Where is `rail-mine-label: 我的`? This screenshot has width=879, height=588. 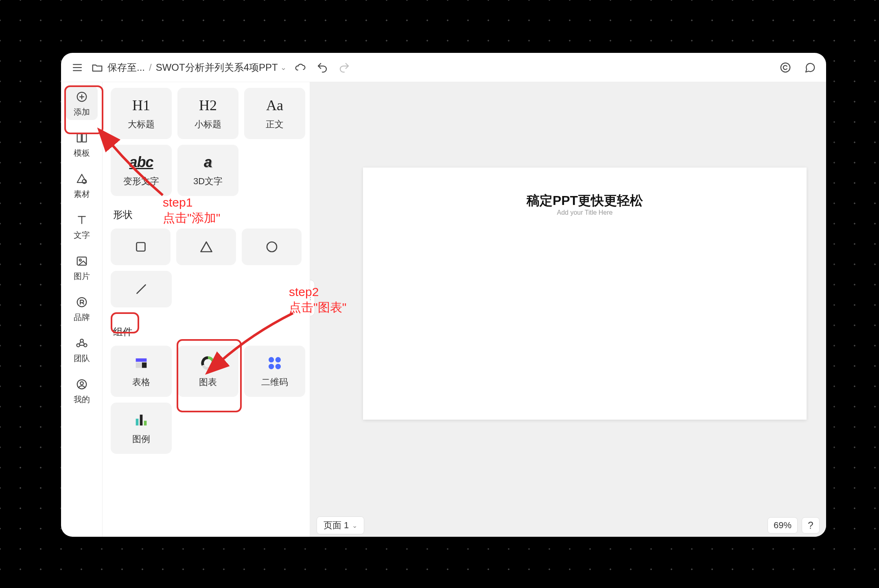
rail-mine-label: 我的 is located at coordinates (82, 399).